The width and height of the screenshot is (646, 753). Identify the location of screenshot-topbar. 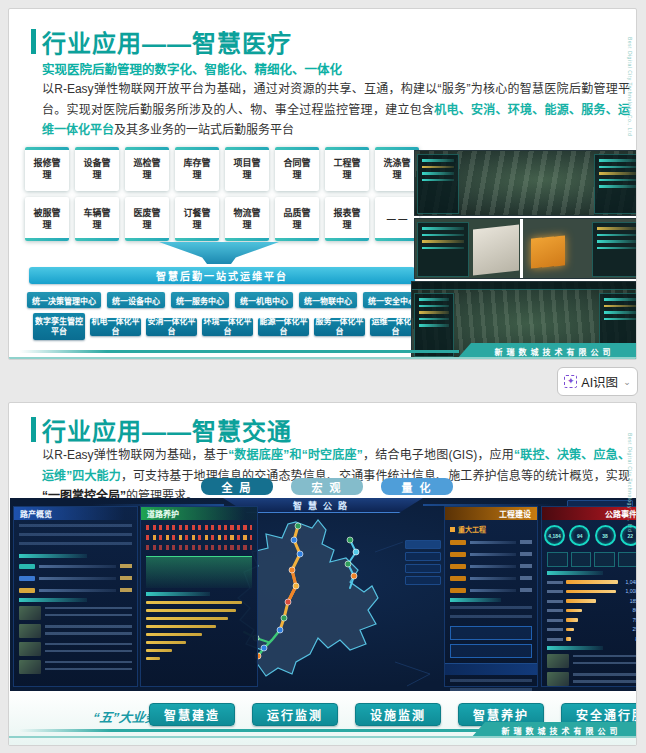
(524, 286).